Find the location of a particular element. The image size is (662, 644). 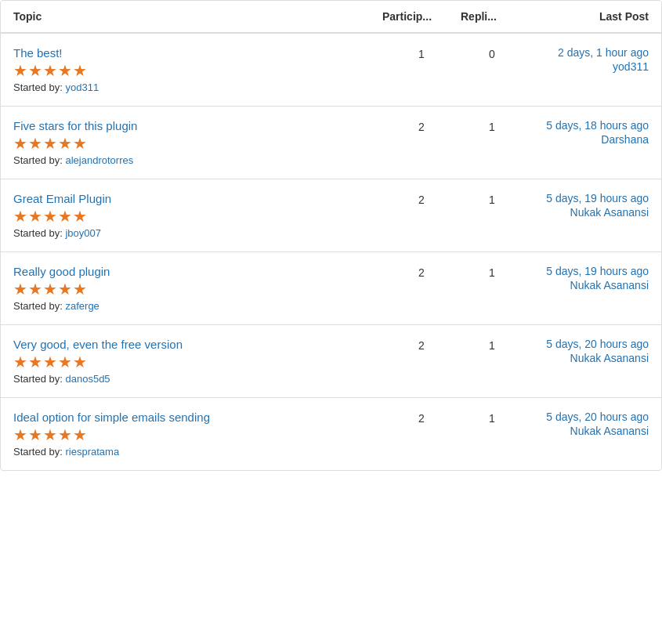

topic-cell: Really good plugin ★★★★★ Started by: zaf… is located at coordinates (197, 288).